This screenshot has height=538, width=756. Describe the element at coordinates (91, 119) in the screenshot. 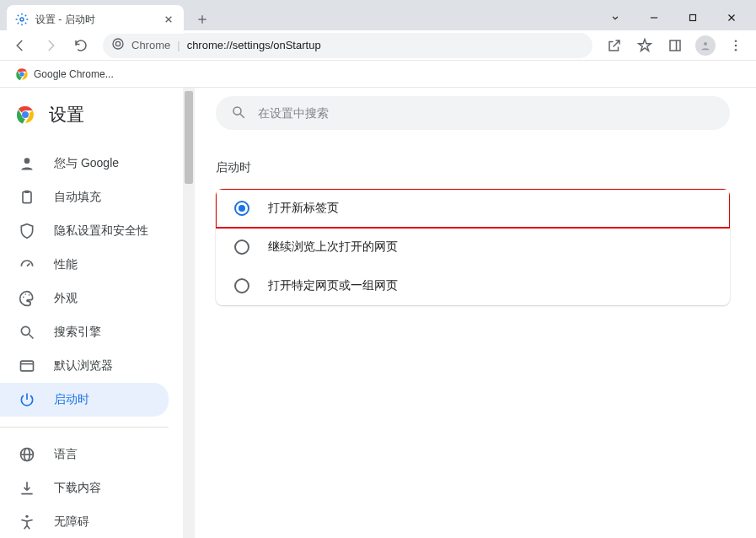

I see `app-header: 设置` at that location.